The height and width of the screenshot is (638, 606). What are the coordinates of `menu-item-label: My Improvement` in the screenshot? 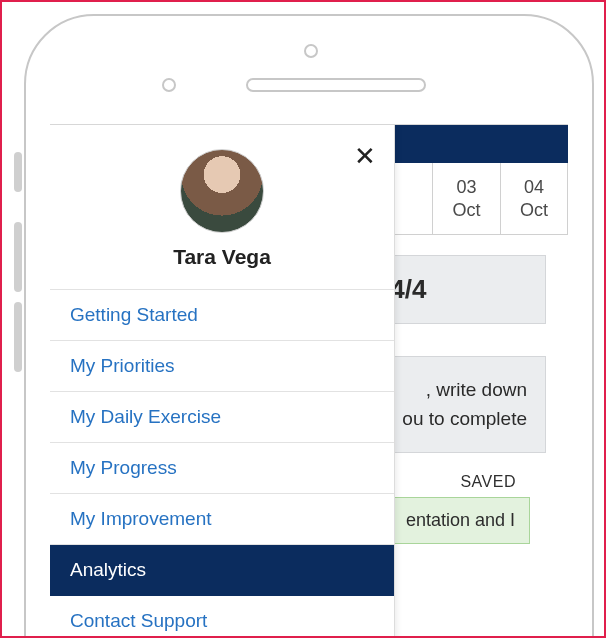 It's located at (140, 518).